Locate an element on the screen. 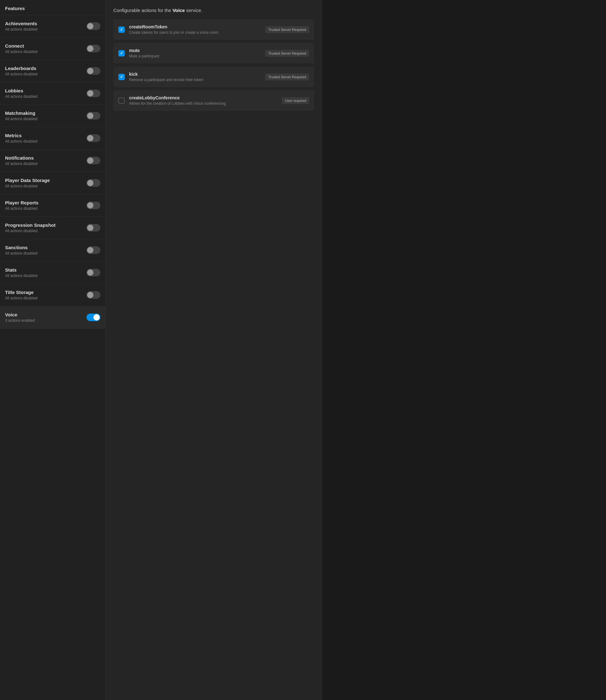  sidebar-item-status-notifications: All actions disabled is located at coordinates (21, 164).